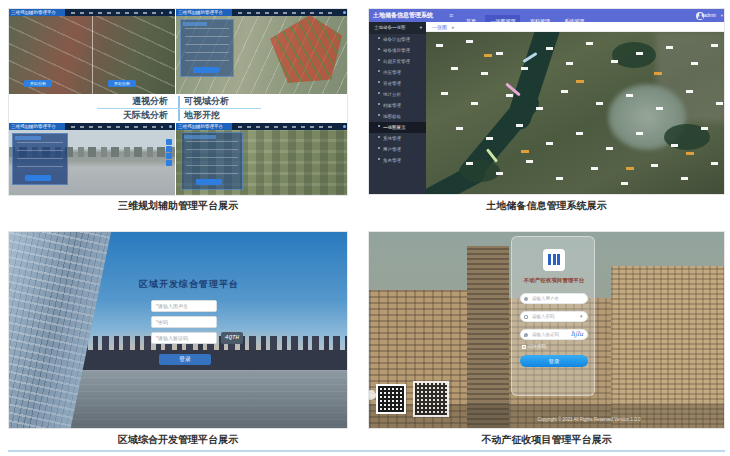 The height and width of the screenshot is (456, 730). Describe the element at coordinates (122, 84) in the screenshot. I see `analysis-button-right: 开始分析` at that location.